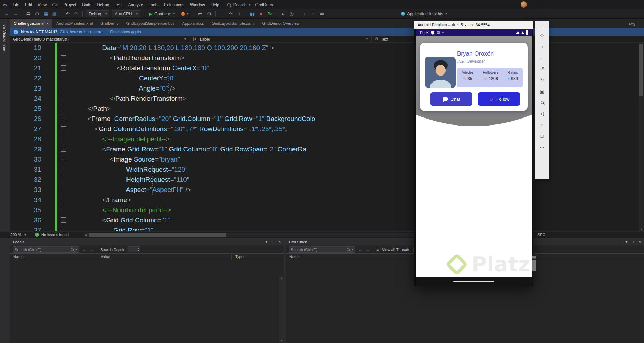 Image resolution: width=644 pixels, height=343 pixels. I want to click on code-line-24: 24 </Path.RenderTransform>, so click(327, 99).